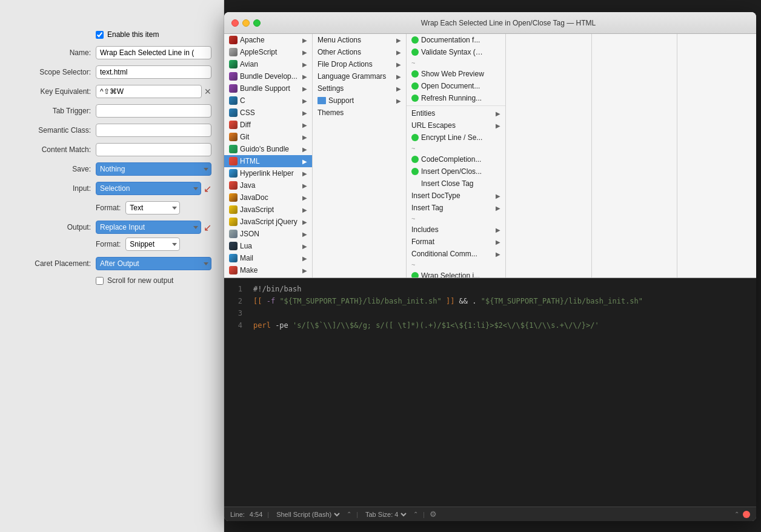  I want to click on line-value: 4:54, so click(256, 514).